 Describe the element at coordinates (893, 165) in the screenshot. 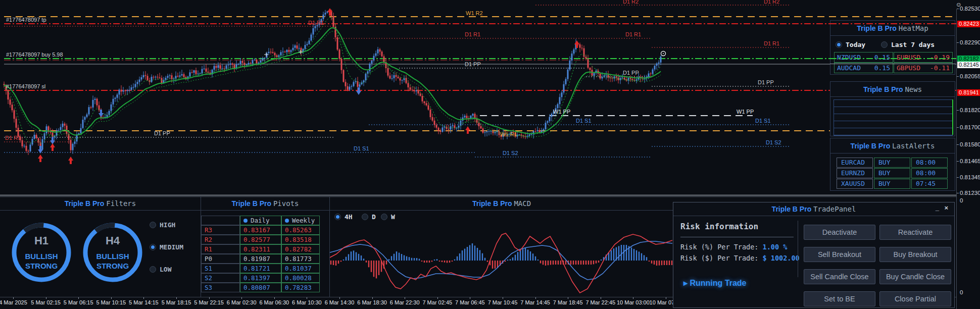

I see `lastalerts-panel: Triple B Pro LastAlerts EURCADBUY08:00EU…` at that location.